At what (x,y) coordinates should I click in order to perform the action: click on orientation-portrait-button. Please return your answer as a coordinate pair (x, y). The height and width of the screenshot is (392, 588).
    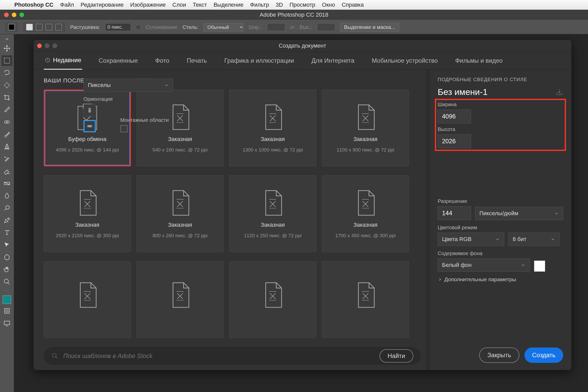
    Looking at the image, I should click on (90, 110).